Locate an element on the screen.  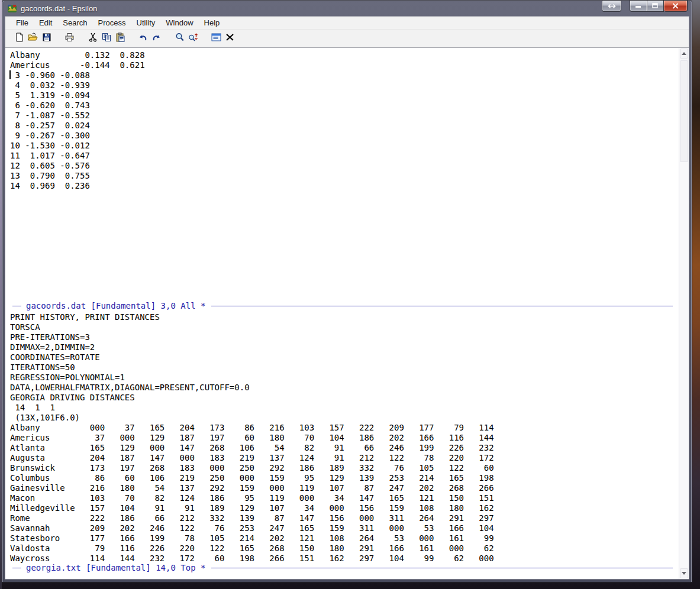
window-title: gacoords.dat - Epsilon is located at coordinates (59, 8).